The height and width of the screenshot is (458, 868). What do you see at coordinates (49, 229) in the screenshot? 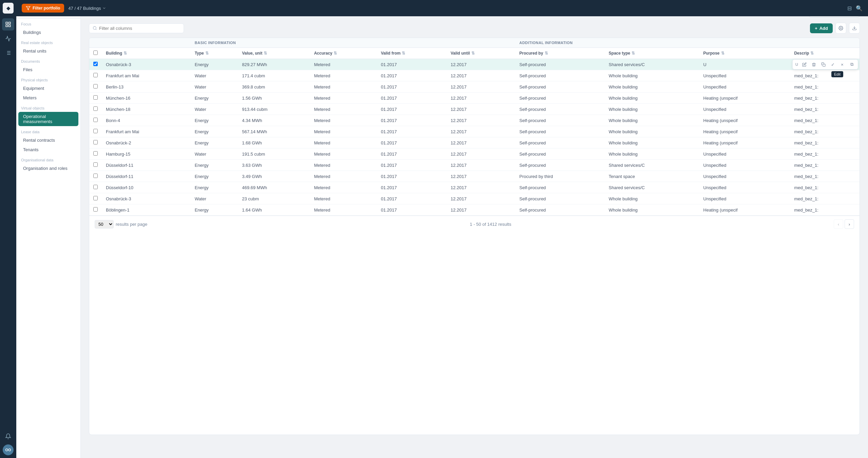
I see `sidebar: Data management 🏢 Building (47) FocusBui…` at bounding box center [49, 229].